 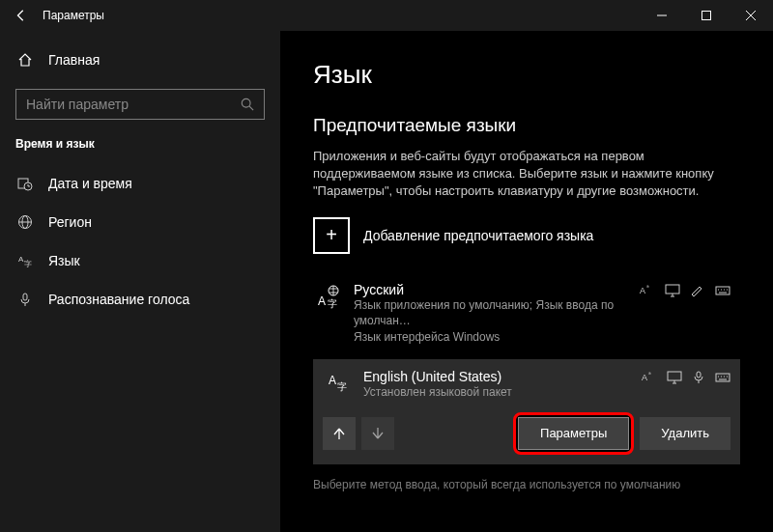 What do you see at coordinates (73, 60) in the screenshot?
I see `home-label: Главная` at bounding box center [73, 60].